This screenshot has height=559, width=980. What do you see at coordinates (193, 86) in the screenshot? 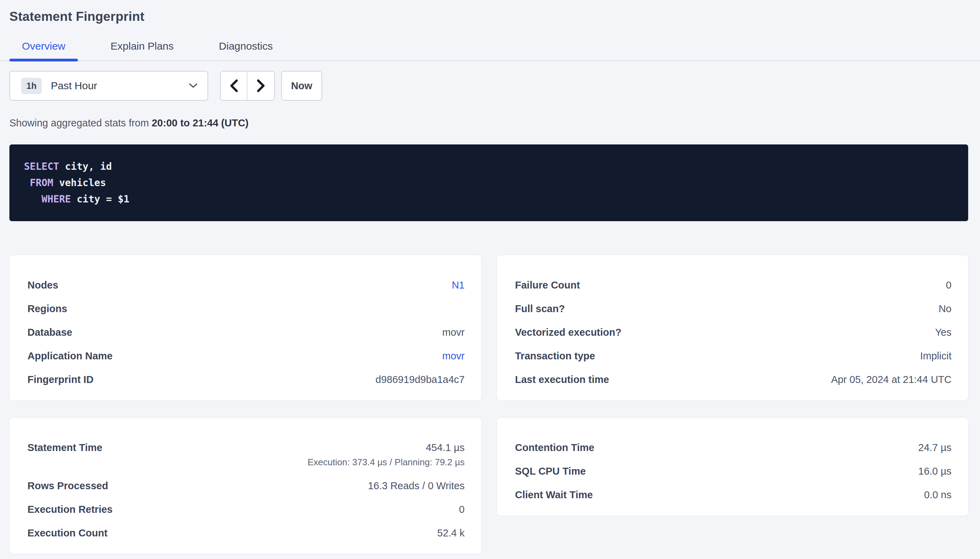
I see `chevron-down-icon` at bounding box center [193, 86].